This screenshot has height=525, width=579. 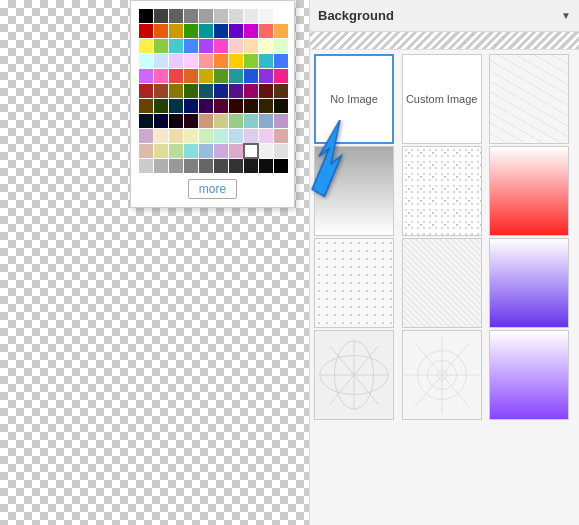 I want to click on bg-item-snowflake1, so click(x=354, y=375).